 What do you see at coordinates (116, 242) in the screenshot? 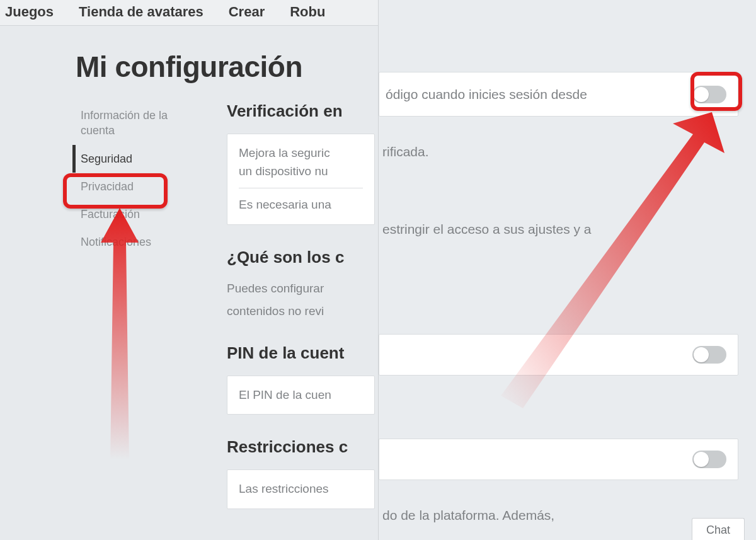
I see `sidebar-item-label: Notificaciones` at bounding box center [116, 242].